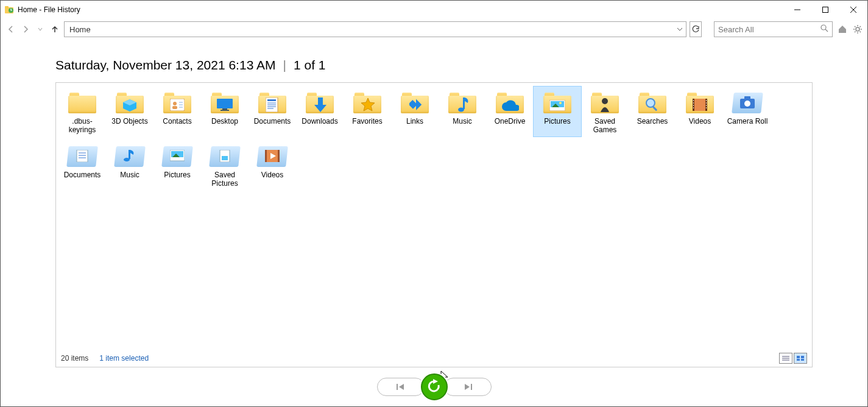 This screenshot has height=407, width=868. Describe the element at coordinates (130, 102) in the screenshot. I see `folder-3d-icon` at that location.